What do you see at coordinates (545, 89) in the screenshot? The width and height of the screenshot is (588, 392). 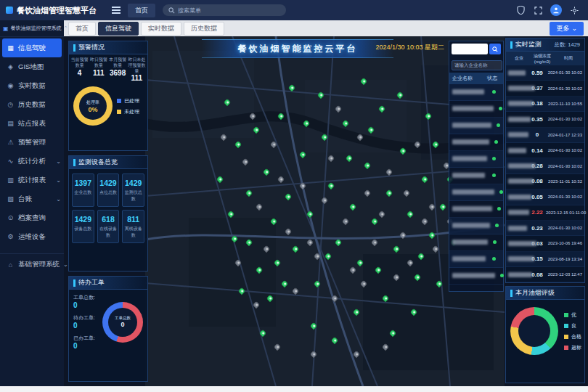 I see `realtime-row: 0.37 2024-01-30 10:02` at bounding box center [545, 89].